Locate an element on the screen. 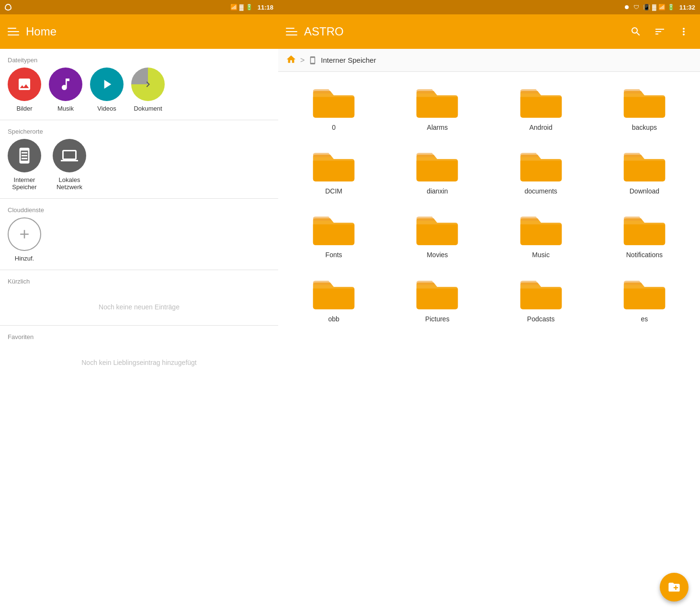  favorites-label: Favoriten is located at coordinates (139, 335).